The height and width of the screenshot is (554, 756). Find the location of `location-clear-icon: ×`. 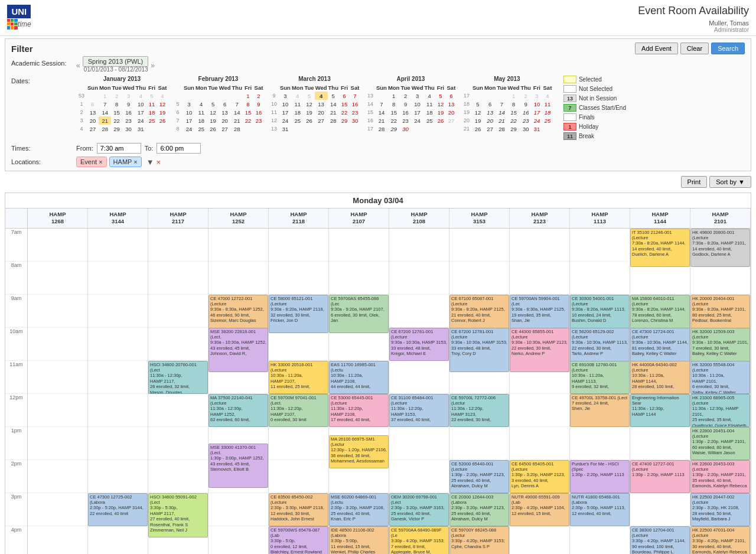

location-clear-icon: × is located at coordinates (159, 162).